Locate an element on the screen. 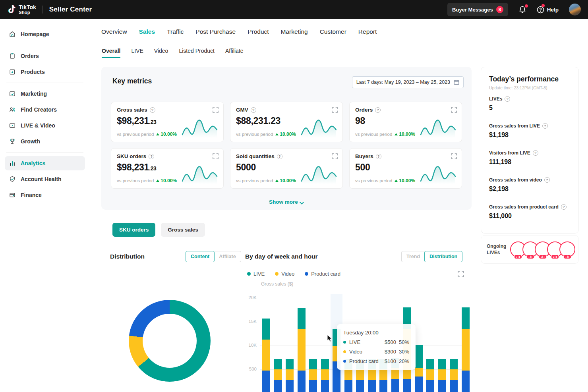  sidebar-item-analytics: Analytics is located at coordinates (45, 163).